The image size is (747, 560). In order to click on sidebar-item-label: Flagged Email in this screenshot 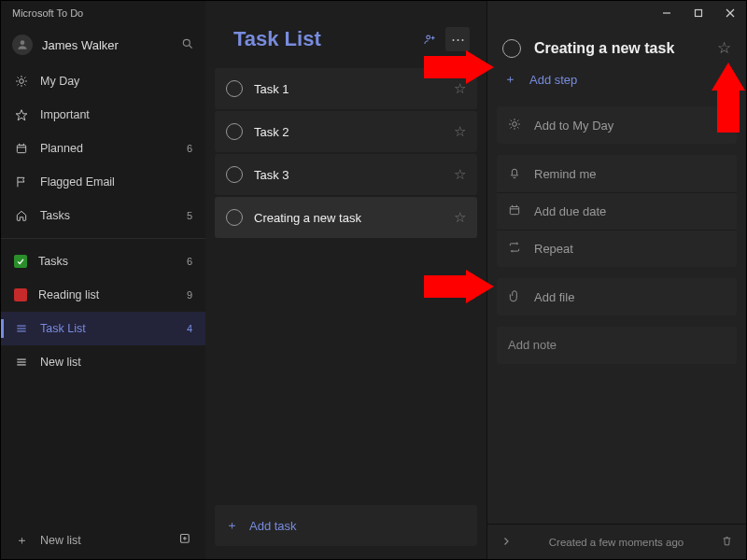, I will do `click(78, 182)`.